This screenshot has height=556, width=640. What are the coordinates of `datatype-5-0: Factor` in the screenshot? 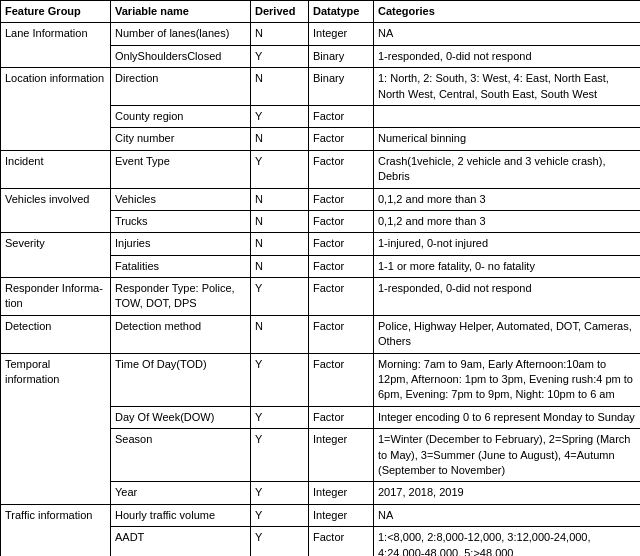 It's located at (342, 297).